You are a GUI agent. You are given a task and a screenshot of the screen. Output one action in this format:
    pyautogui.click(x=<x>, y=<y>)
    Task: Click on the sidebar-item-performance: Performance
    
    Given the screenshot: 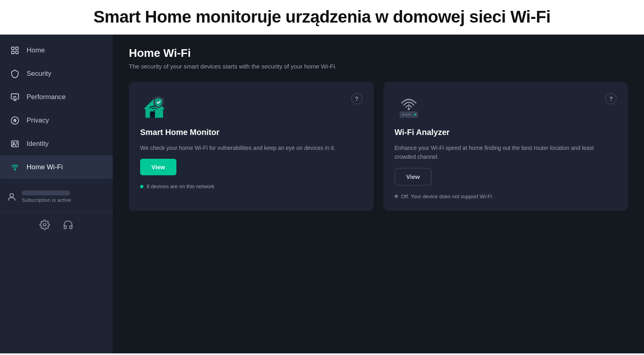 What is the action you would take?
    pyautogui.click(x=56, y=97)
    